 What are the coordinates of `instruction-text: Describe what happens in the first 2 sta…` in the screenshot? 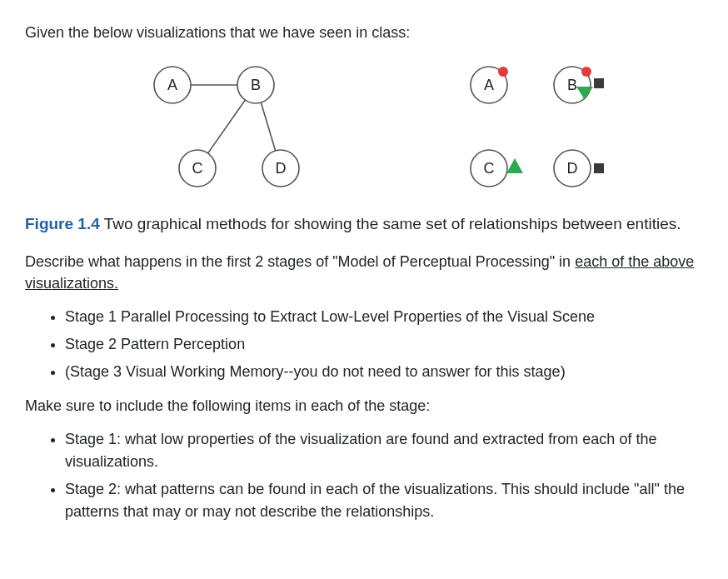 It's located at (364, 272).